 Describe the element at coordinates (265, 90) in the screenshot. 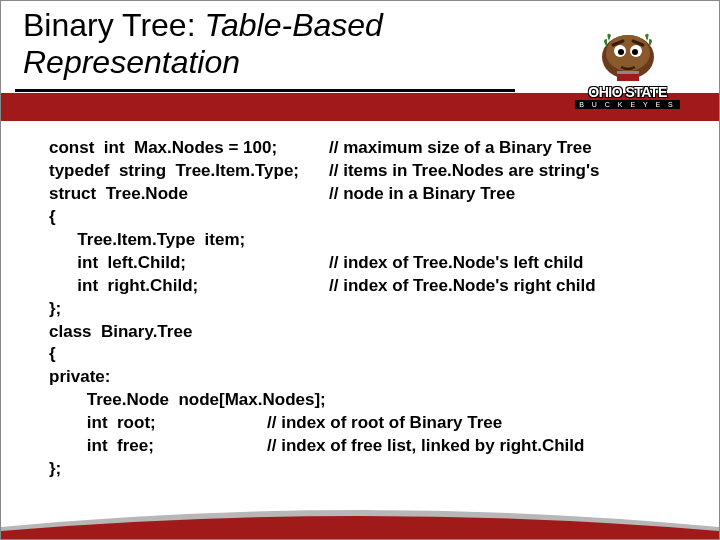

I see `title-underline` at that location.